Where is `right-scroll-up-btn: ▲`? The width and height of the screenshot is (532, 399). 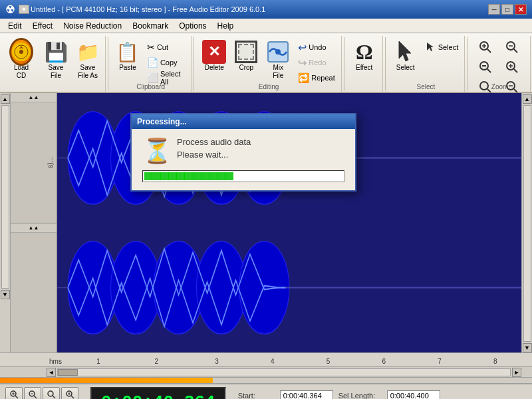
right-scroll-up-btn: ▲ is located at coordinates (527, 99).